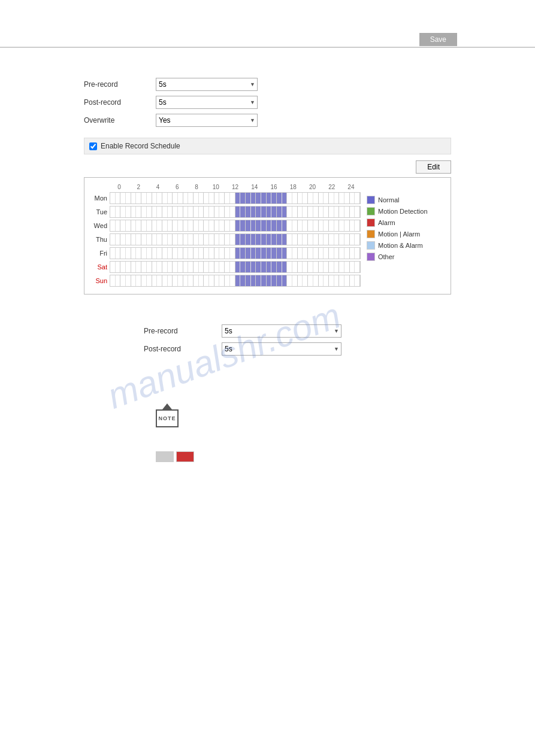 The image size is (535, 756). What do you see at coordinates (207, 102) in the screenshot?
I see `post-record-select: 5s 10s 15s 20s` at bounding box center [207, 102].